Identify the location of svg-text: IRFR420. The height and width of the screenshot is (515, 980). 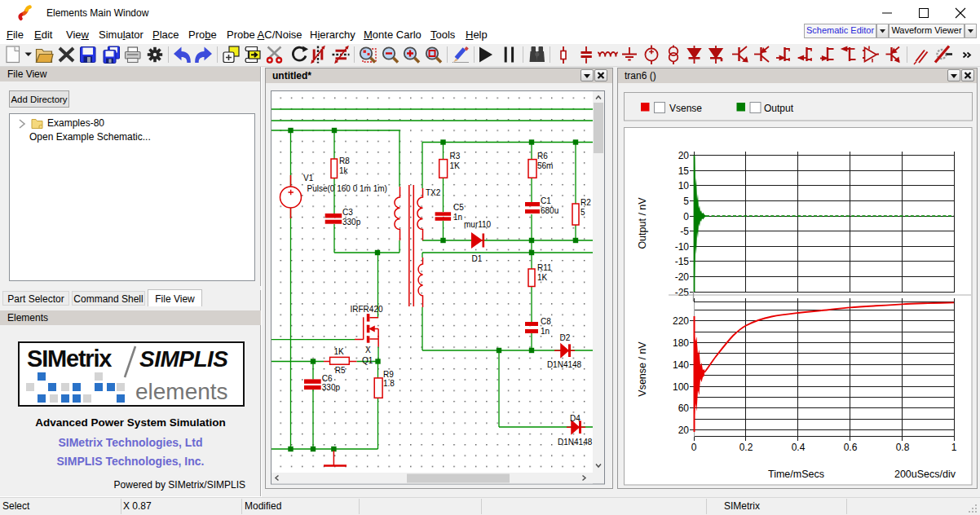
(367, 310).